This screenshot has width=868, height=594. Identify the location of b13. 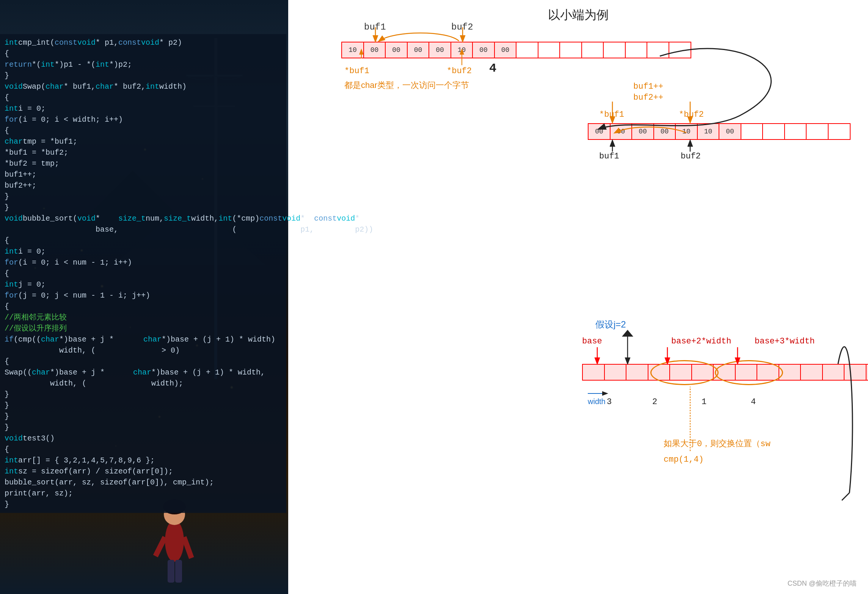
(867, 372).